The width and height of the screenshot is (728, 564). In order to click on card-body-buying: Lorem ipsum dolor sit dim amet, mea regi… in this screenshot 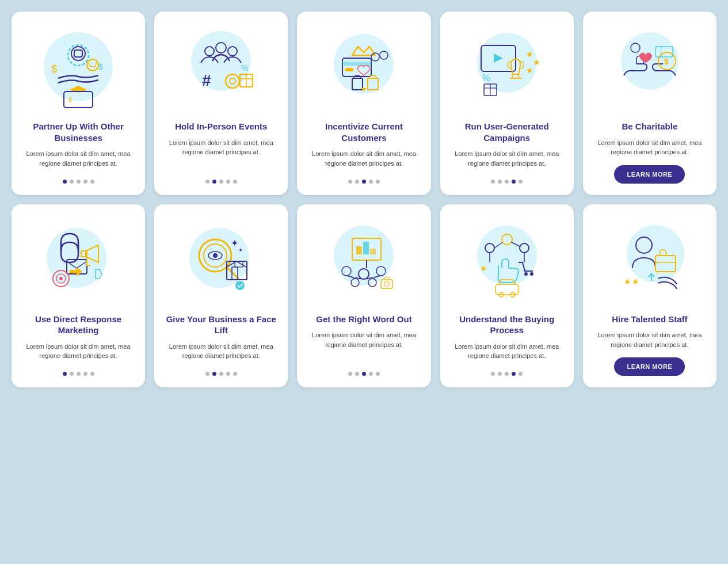, I will do `click(507, 353)`.